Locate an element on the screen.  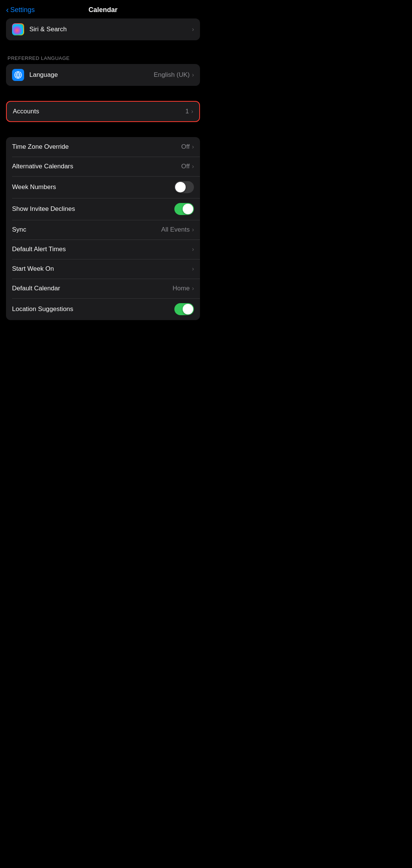
language-card: Language English (UK) › is located at coordinates (103, 75).